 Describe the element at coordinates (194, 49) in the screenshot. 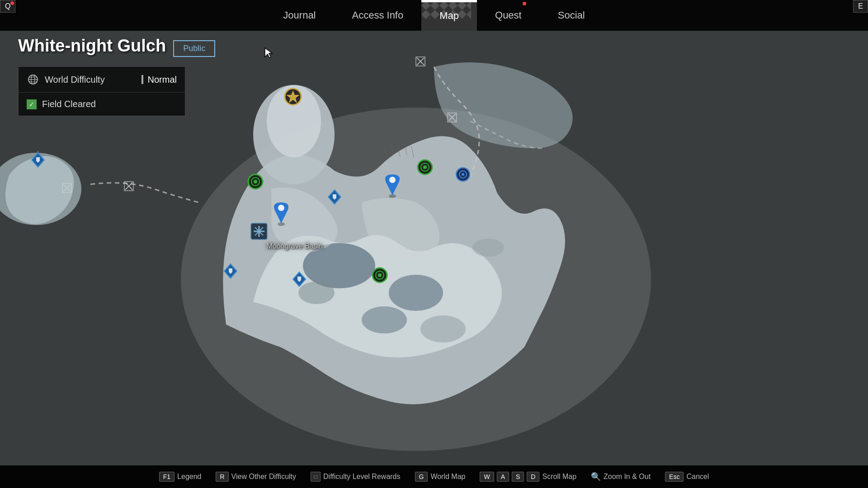

I see `public-badge: Public` at that location.